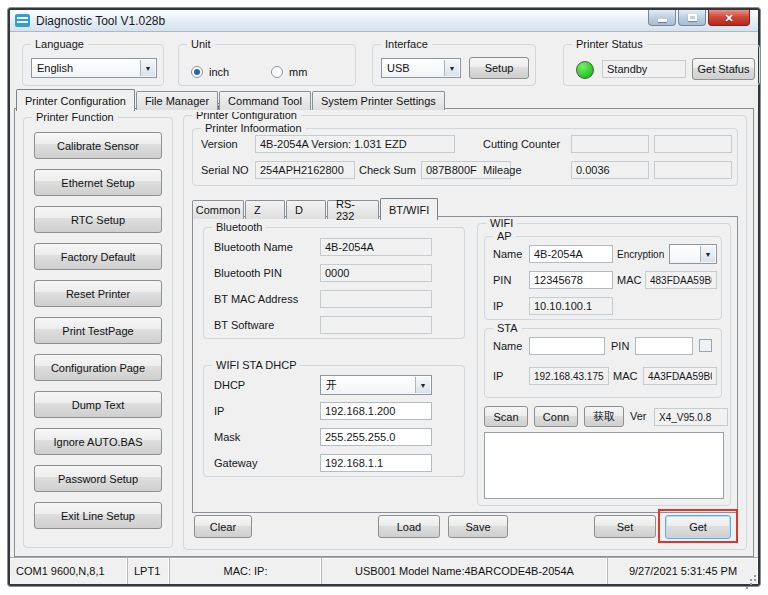 This screenshot has height=595, width=768. What do you see at coordinates (98, 294) in the screenshot?
I see `reset-printer-button: Reset Printer` at bounding box center [98, 294].